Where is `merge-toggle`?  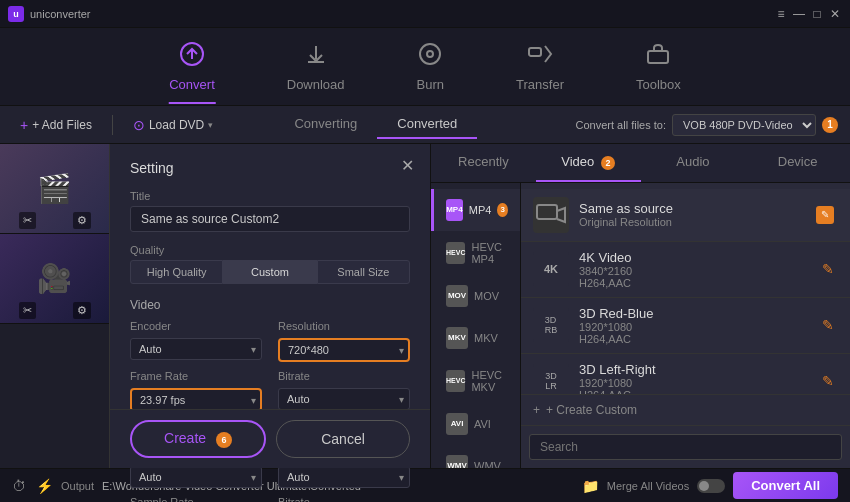
merge-toggle is located at coordinates (711, 486).